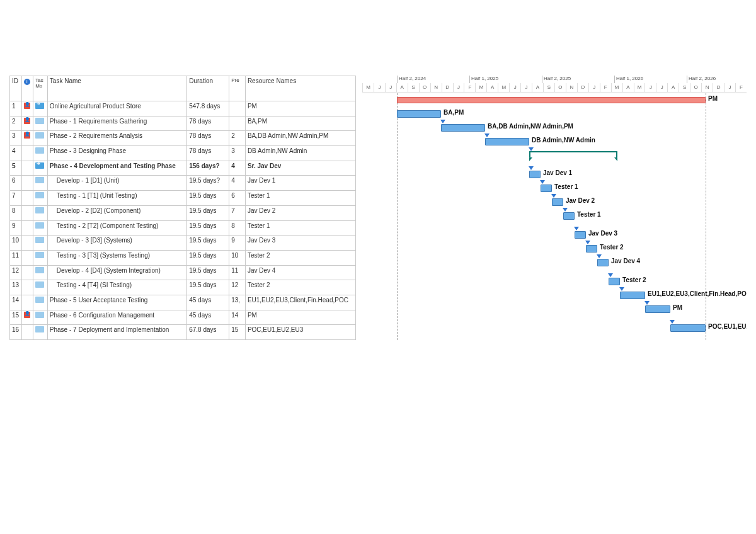  What do you see at coordinates (554, 142) in the screenshot?
I see `gantt-row: DB Admin,NW Admin` at bounding box center [554, 142].